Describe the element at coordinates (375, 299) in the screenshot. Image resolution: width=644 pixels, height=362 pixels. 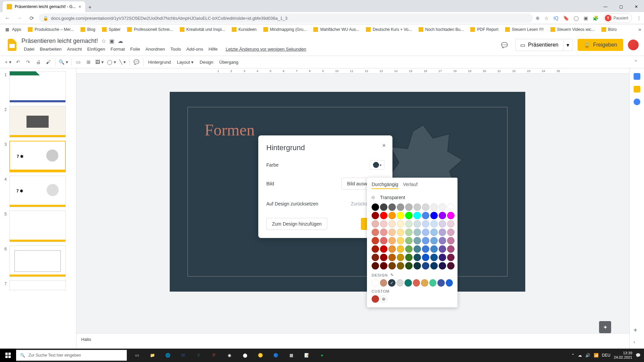
I see `custom-color-swatch` at that location.